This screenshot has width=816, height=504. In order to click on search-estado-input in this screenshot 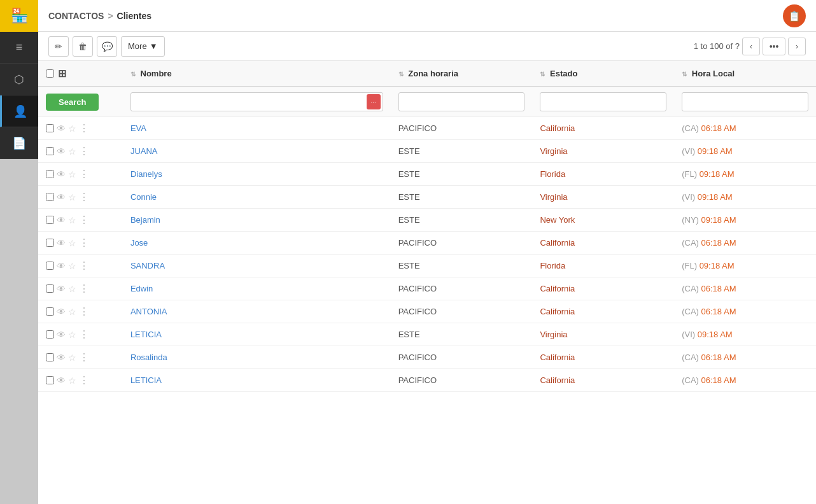, I will do `click(603, 102)`.